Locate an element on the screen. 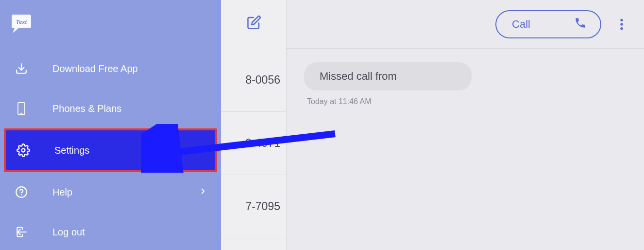 The width and height of the screenshot is (644, 250). sidebar-item-settings: Settings is located at coordinates (111, 150).